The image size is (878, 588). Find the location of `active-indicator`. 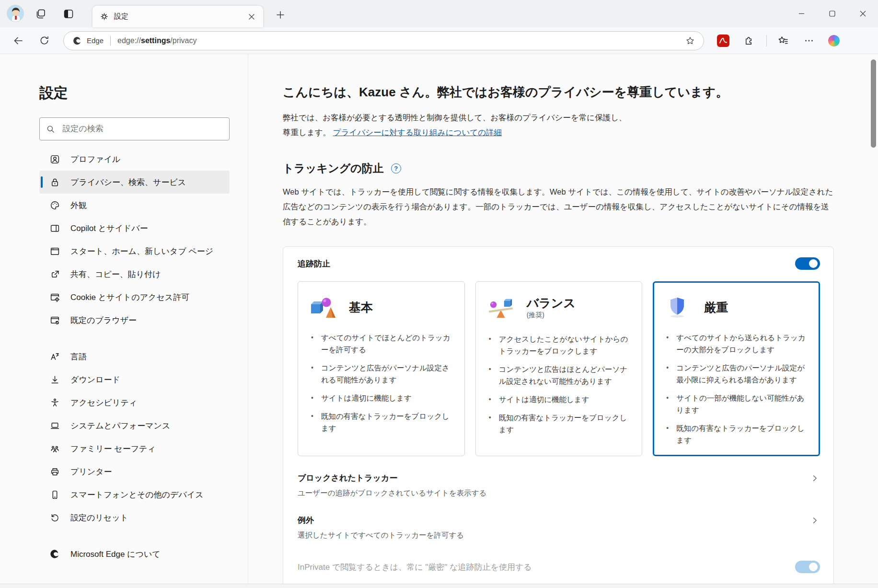

active-indicator is located at coordinates (42, 182).